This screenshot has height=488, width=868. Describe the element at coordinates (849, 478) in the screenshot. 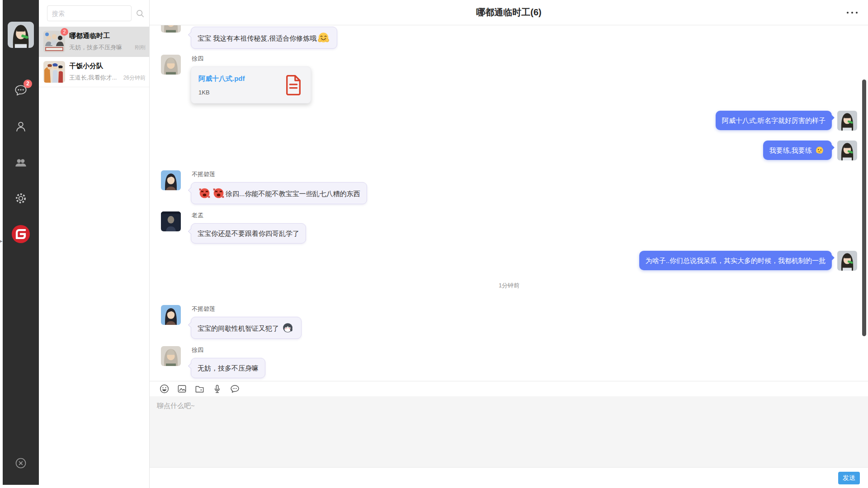

I see `send-button: 发送` at that location.